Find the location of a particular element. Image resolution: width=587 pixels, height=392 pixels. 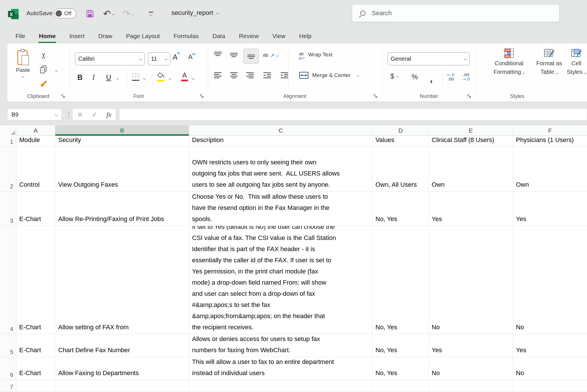

cell-B4: Allow setting of FAX from is located at coordinates (122, 280).